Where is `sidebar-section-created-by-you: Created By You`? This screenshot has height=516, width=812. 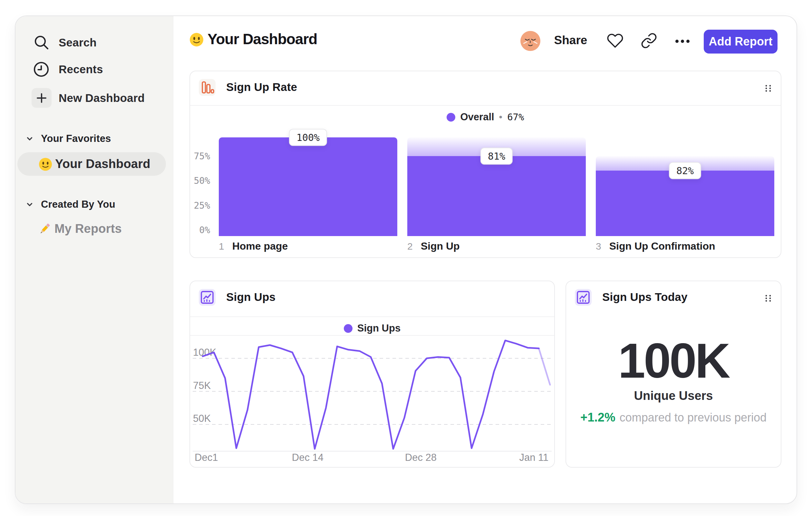 sidebar-section-created-by-you: Created By You is located at coordinates (70, 205).